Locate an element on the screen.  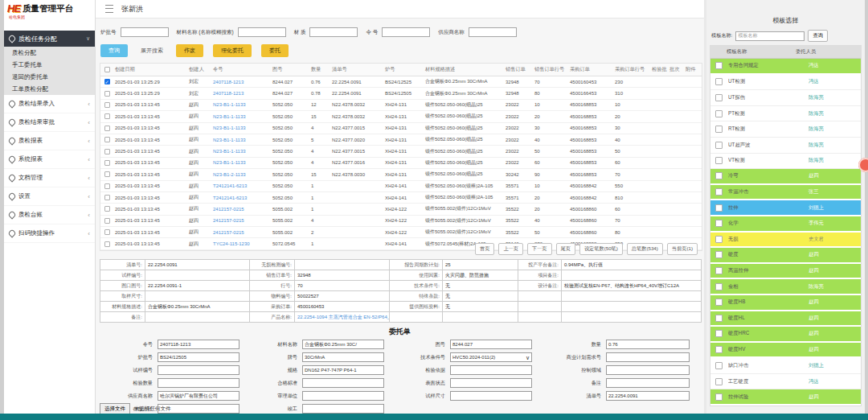
form-input: DN162 P47-747P P64-1 is located at coordinates (343, 370).